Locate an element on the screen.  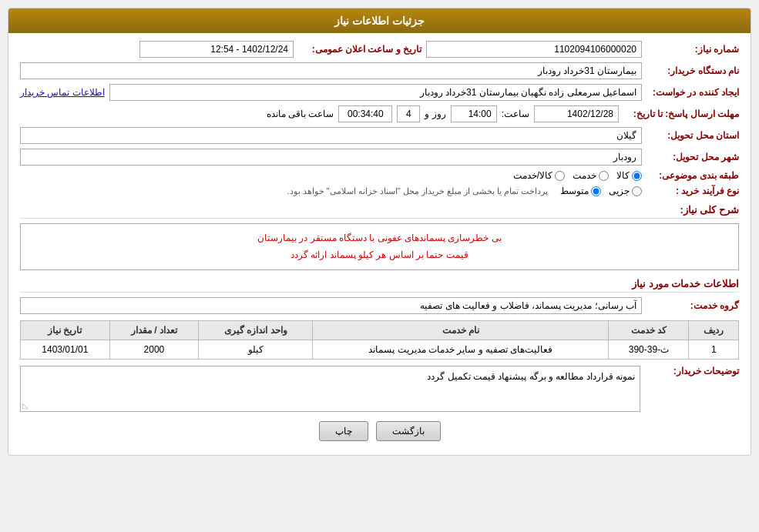
creator-value: اسماعیل سرمعلی زاده نگهبان بیمارستان 31خ… is located at coordinates (376, 92).